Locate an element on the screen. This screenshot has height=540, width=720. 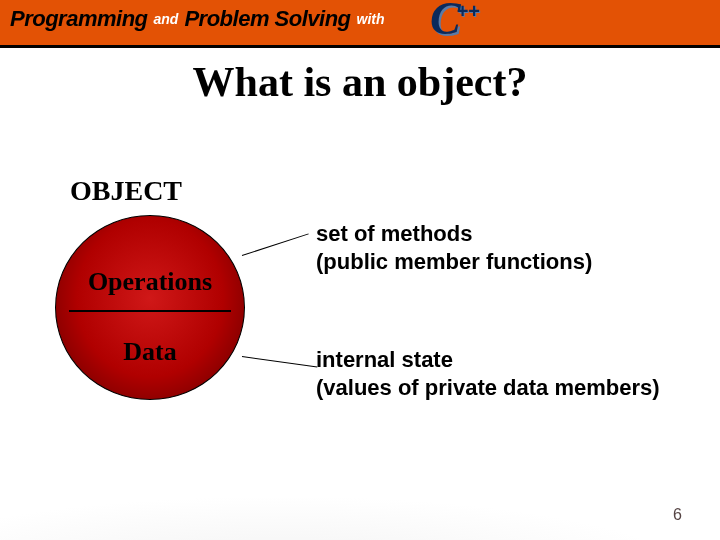
banner-word-with: with is located at coordinates (371, 19).